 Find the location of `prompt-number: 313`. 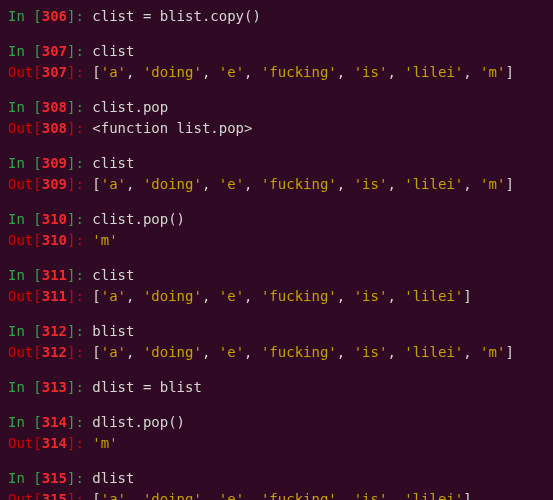

prompt-number: 313 is located at coordinates (54, 387).